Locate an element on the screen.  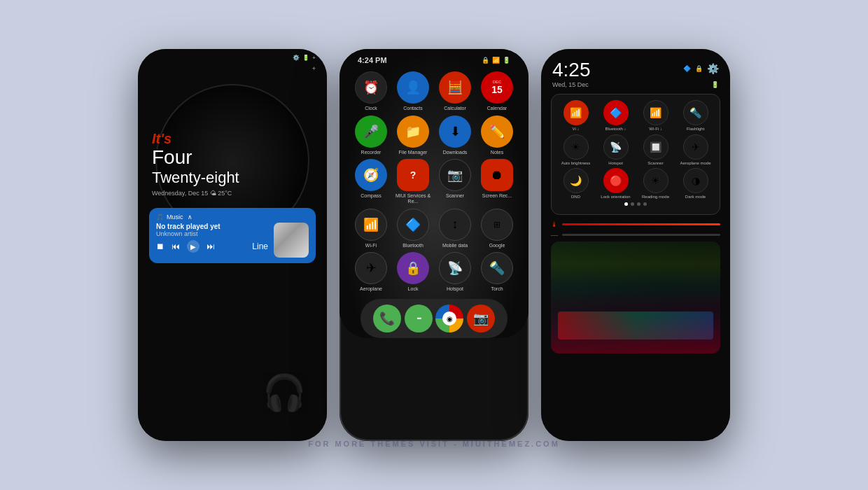
phone1-play-icon: ▶ is located at coordinates (193, 246).